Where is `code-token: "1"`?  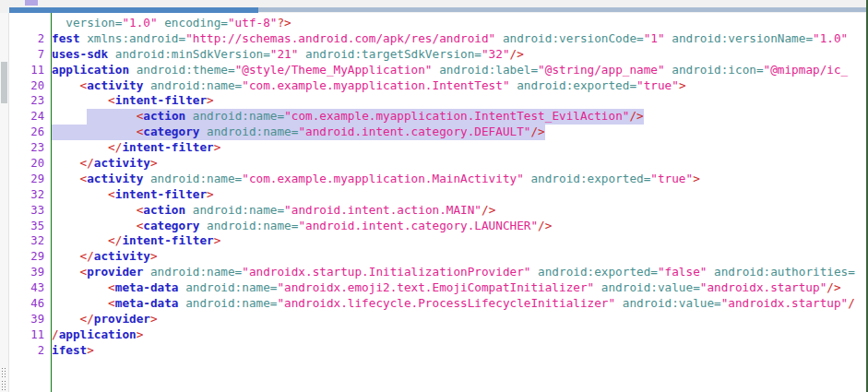
code-token: "1" is located at coordinates (655, 39).